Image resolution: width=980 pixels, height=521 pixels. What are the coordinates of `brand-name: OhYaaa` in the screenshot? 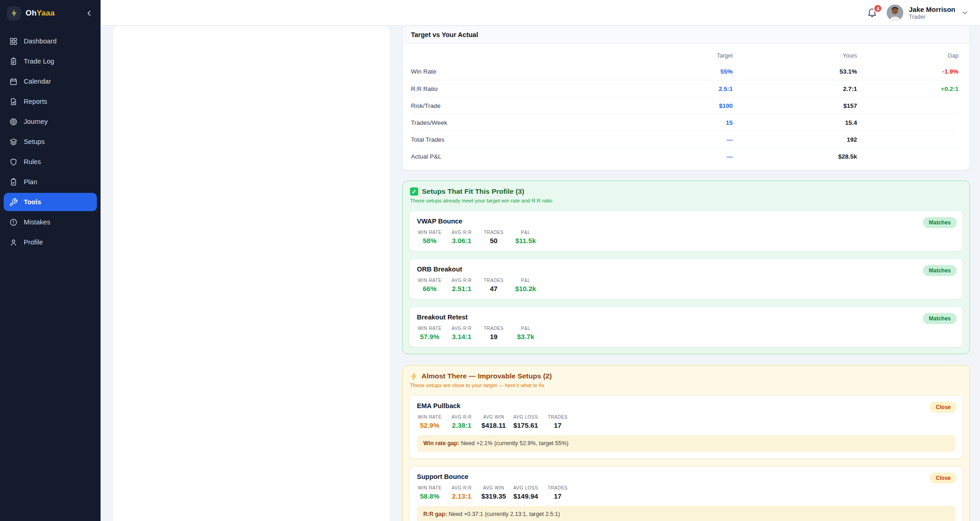 It's located at (55, 13).